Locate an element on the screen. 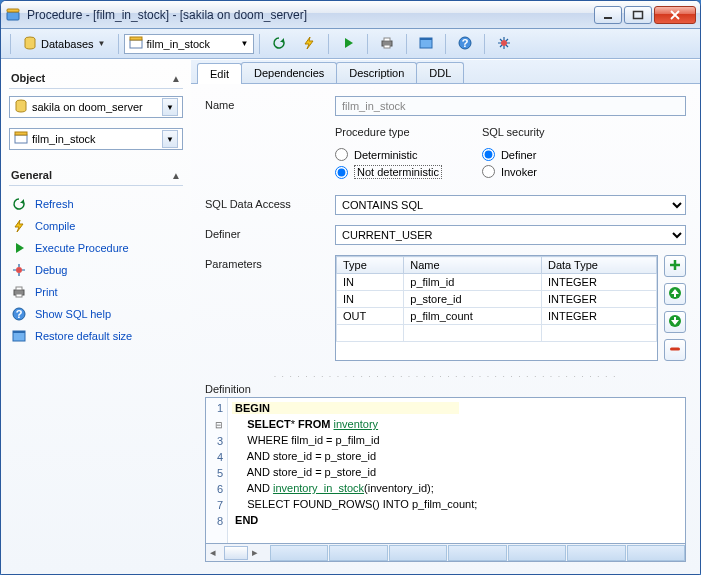  procedure-combo: film_in_stock ▼ is located at coordinates (96, 139).